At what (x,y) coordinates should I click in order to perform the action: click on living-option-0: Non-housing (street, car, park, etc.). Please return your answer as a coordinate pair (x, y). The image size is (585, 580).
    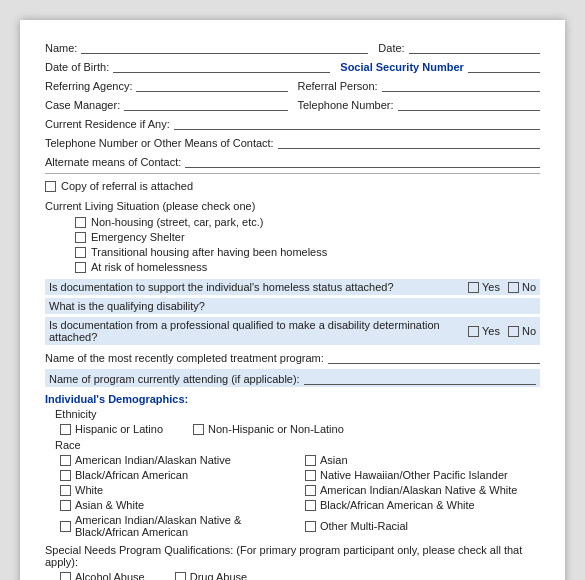
    Looking at the image, I should click on (308, 222).